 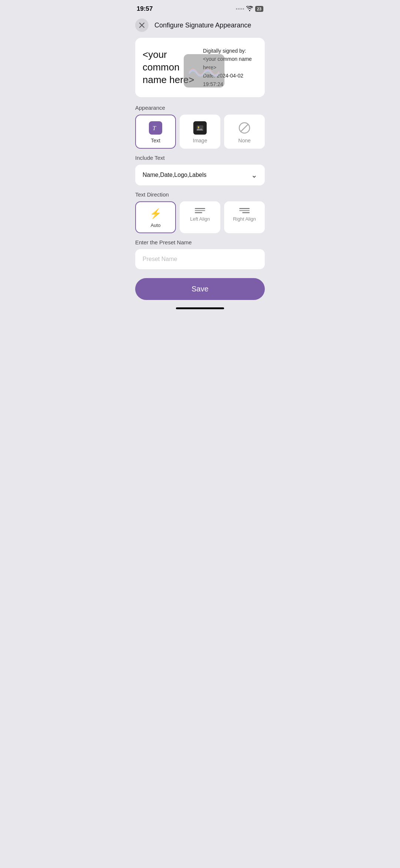 What do you see at coordinates (200, 289) in the screenshot?
I see `save-button: Save` at bounding box center [200, 289].